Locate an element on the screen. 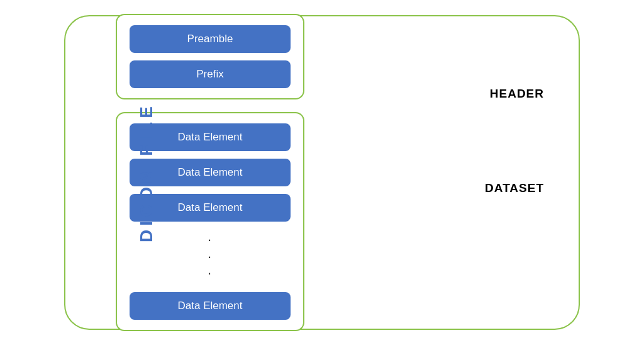 The height and width of the screenshot is (345, 644). data-element-last: Data Element is located at coordinates (210, 306).